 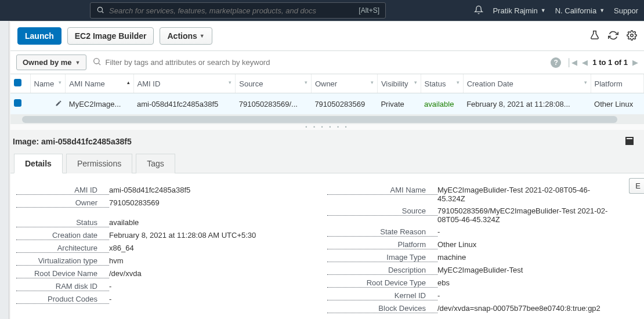 I want to click on row-creation: February 8, 2021 at 11:28:08..., so click(x=527, y=104).